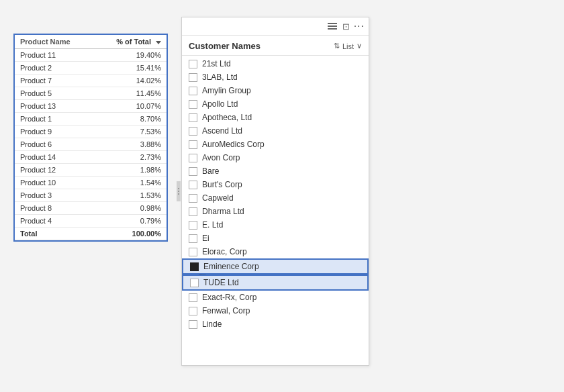 This screenshot has width=564, height=392. I want to click on filter-item: 21st Ltd, so click(275, 64).